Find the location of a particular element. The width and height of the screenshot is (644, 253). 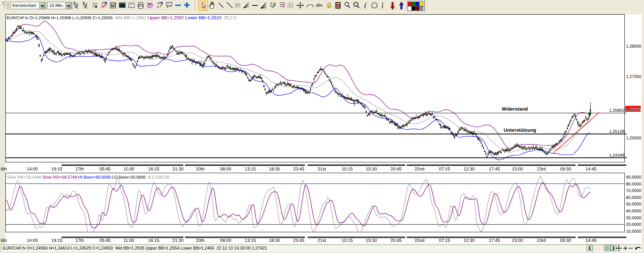

svg-text: 70,0000 is located at coordinates (634, 191).